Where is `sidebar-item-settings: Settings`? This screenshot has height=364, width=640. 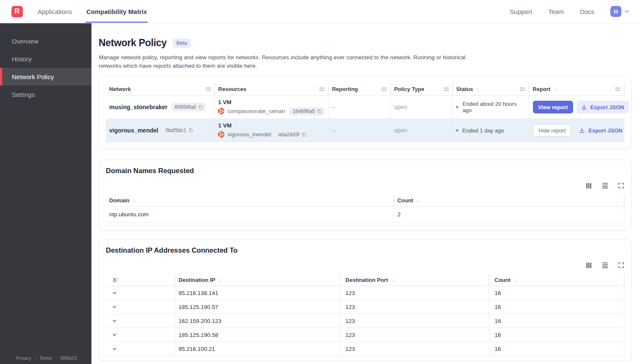 sidebar-item-settings: Settings is located at coordinates (46, 94).